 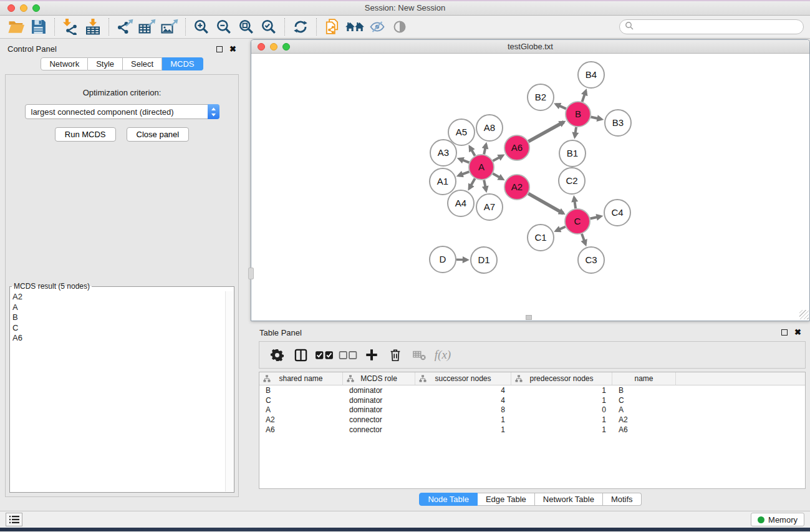 I want to click on edge-A-A5, so click(x=472, y=151).